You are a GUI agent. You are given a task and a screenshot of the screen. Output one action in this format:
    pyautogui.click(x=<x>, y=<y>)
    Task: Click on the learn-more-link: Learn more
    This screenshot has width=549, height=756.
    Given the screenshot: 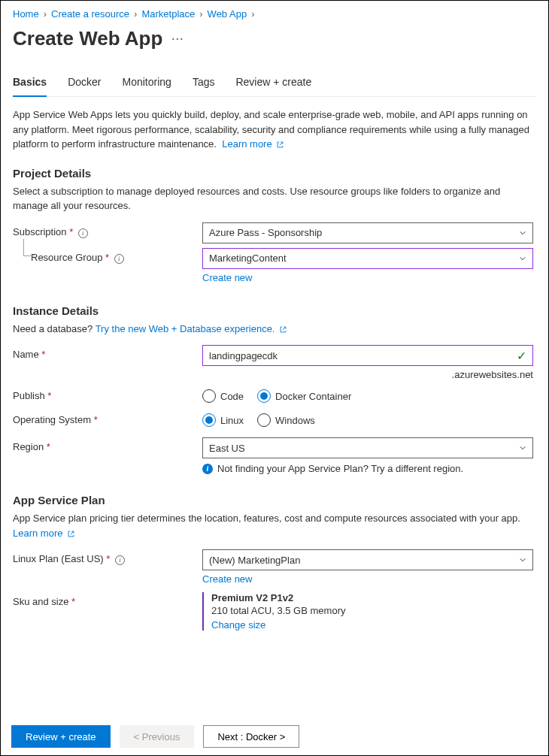 What is the action you would take?
    pyautogui.click(x=253, y=144)
    